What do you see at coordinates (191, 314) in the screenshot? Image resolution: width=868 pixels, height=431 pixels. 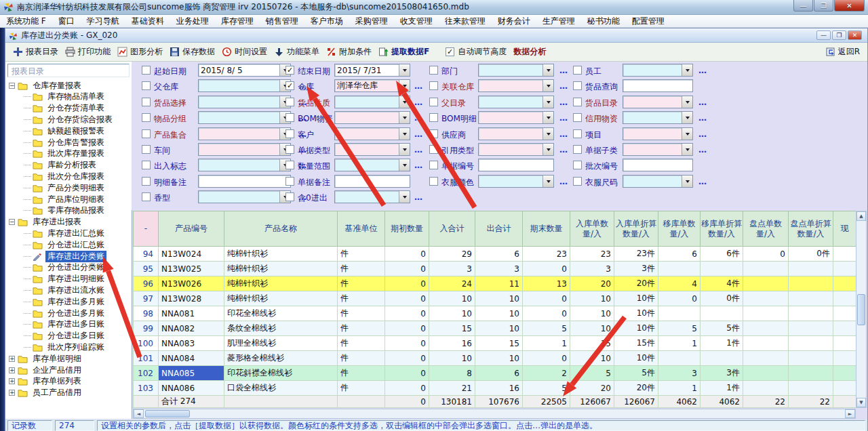 I see `table-cell: NNA081` at bounding box center [191, 314].